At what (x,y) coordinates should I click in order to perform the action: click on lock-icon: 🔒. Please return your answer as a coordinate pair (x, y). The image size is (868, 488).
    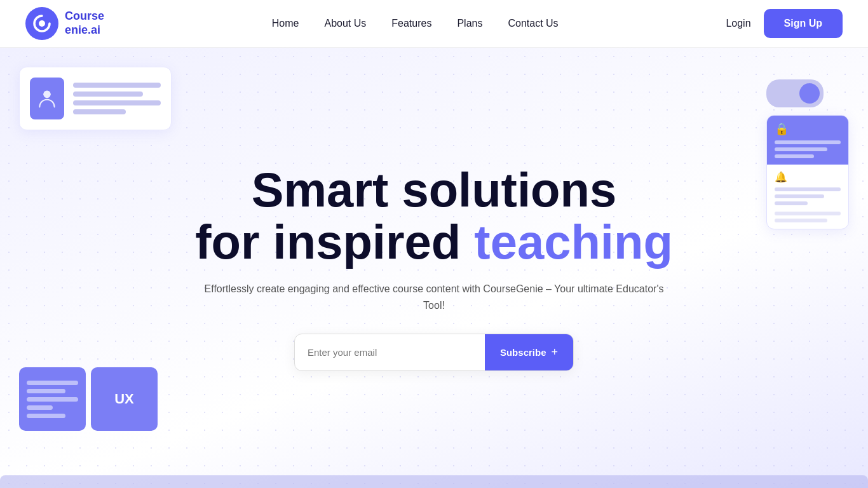
    Looking at the image, I should click on (808, 129).